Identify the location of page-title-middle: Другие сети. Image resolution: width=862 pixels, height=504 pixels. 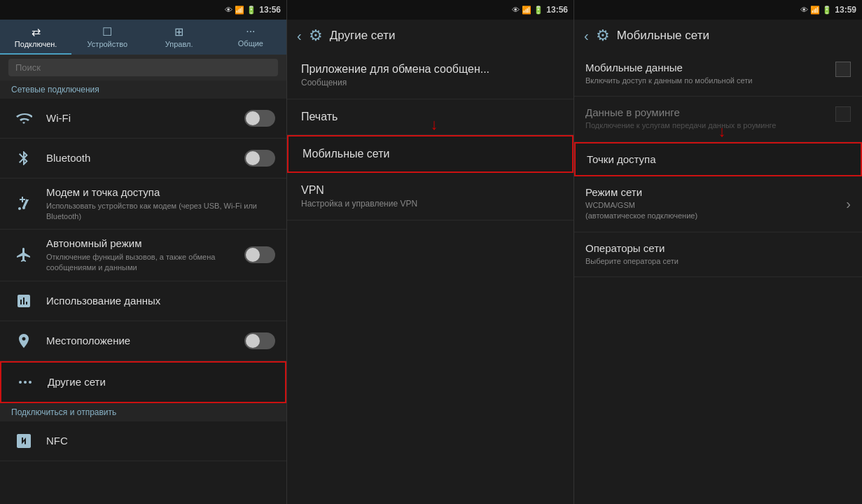
(363, 36).